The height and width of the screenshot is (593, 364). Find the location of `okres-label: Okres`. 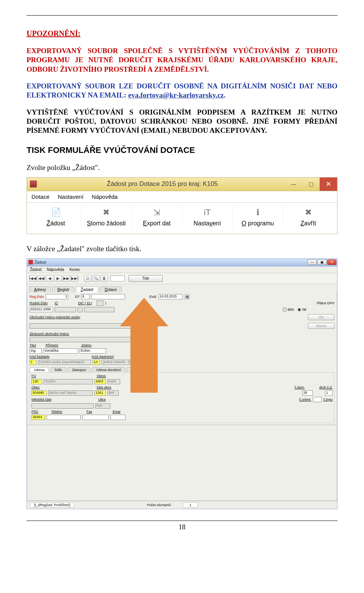

okres-label: Okres is located at coordinates (101, 376).